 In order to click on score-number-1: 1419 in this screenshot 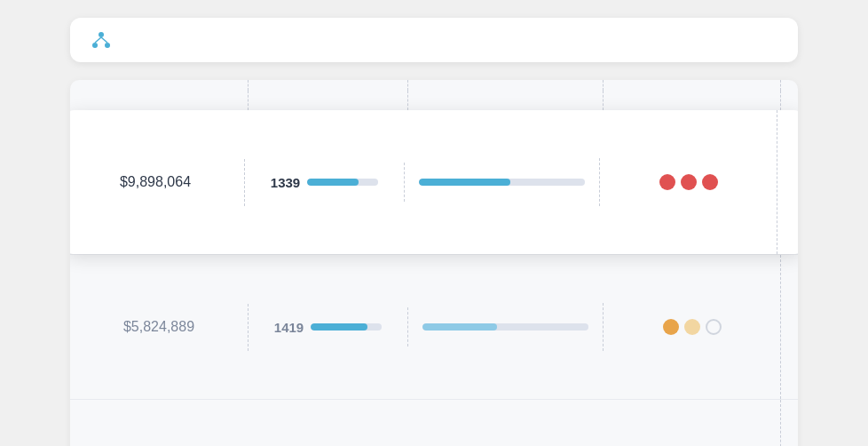, I will do `click(289, 327)`.